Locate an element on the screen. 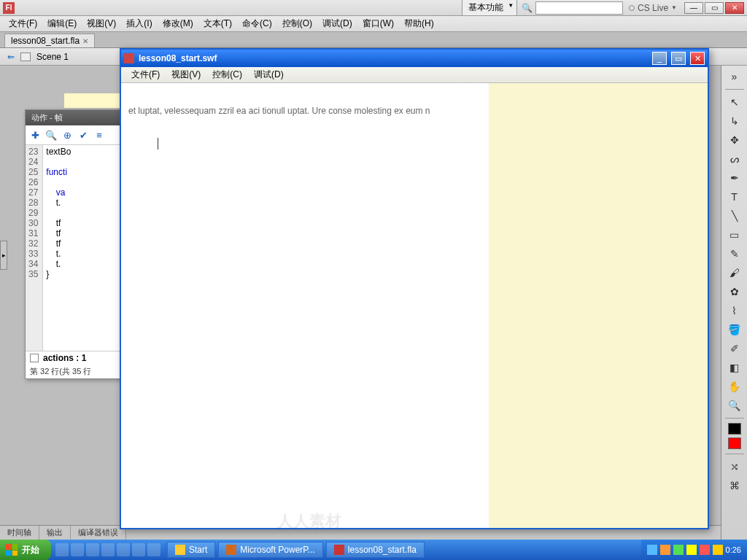  menu-text: 文本(T) is located at coordinates (217, 23).